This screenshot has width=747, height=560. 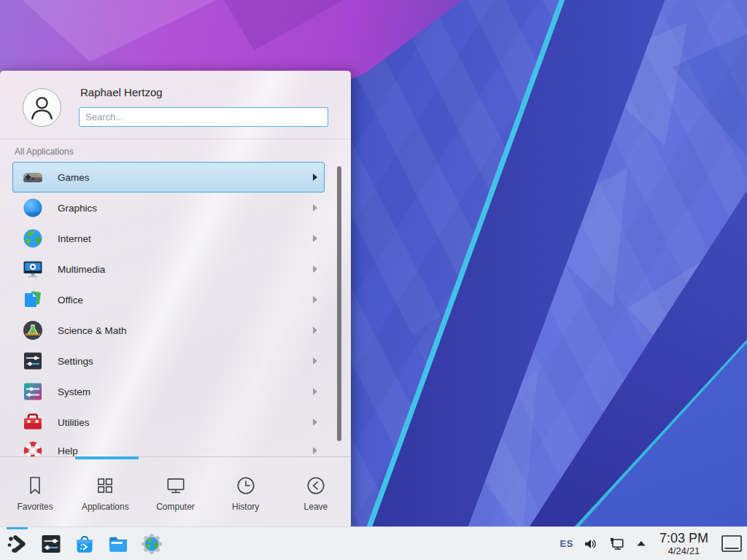 What do you see at coordinates (33, 238) in the screenshot?
I see `globe-icon` at bounding box center [33, 238].